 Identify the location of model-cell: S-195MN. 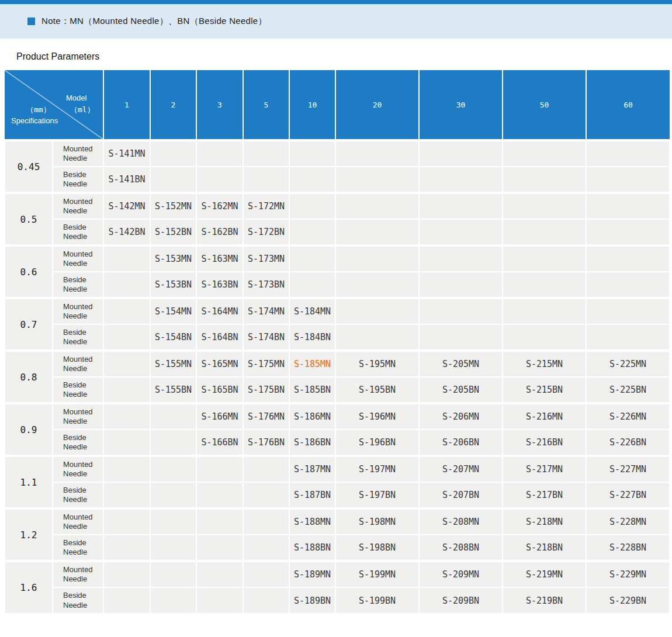
(377, 363).